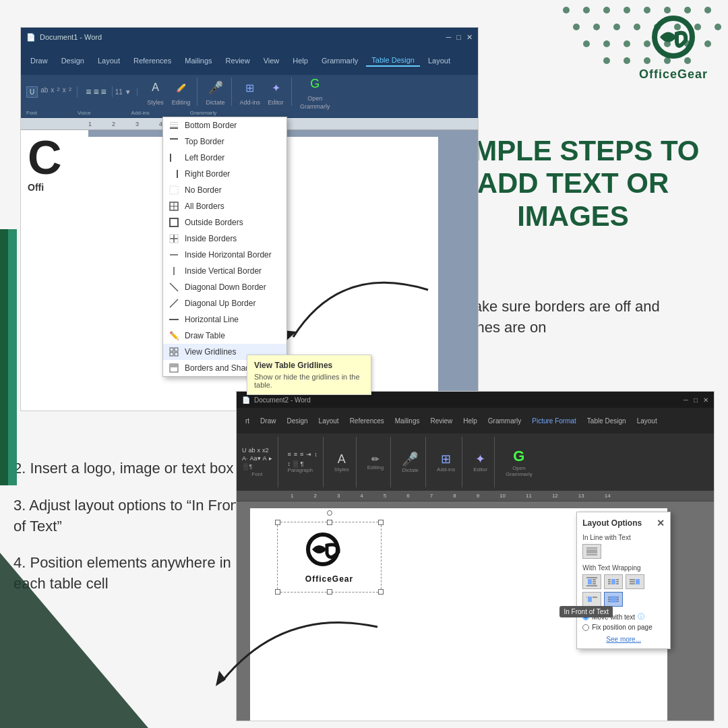 The height and width of the screenshot is (728, 728). What do you see at coordinates (225, 174) in the screenshot?
I see `dropdown-right-border: Right Border` at bounding box center [225, 174].